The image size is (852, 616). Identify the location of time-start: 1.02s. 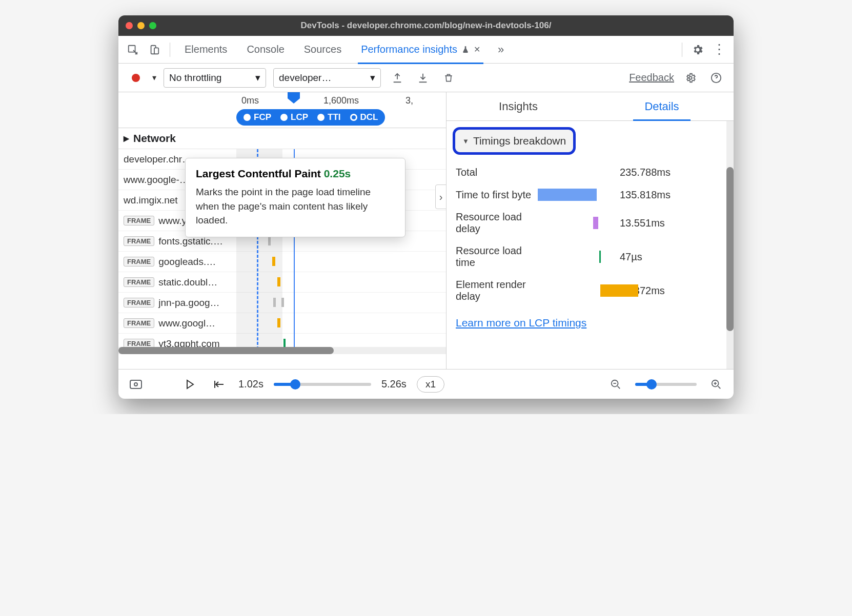
(251, 384).